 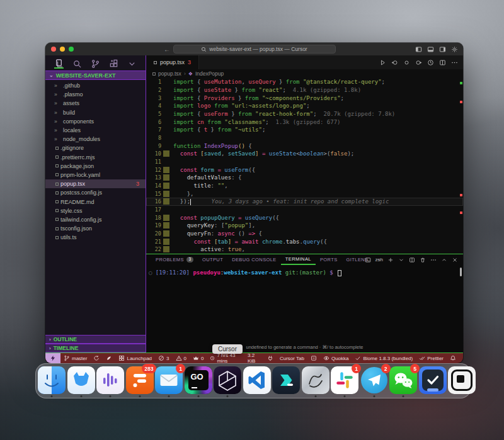 What do you see at coordinates (96, 63) in the screenshot?
I see `activity-git-button` at bounding box center [96, 63].